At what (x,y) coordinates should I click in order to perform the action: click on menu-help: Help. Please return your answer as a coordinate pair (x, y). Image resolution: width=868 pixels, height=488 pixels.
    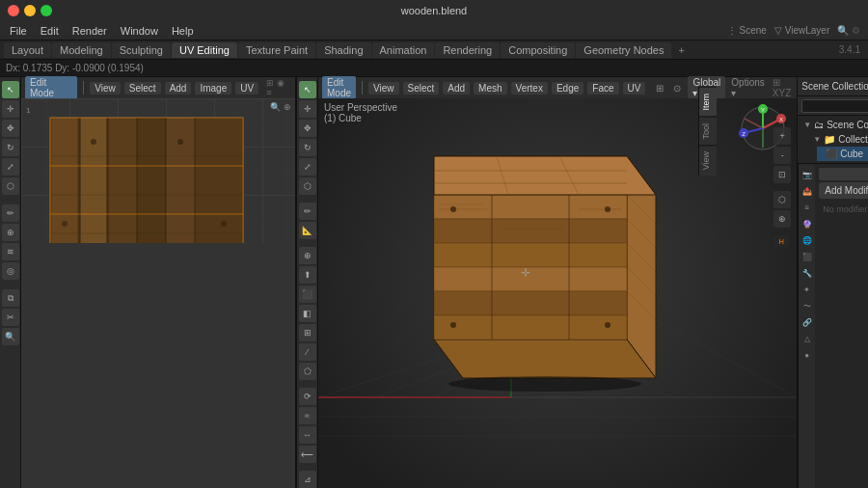
    Looking at the image, I should click on (183, 31).